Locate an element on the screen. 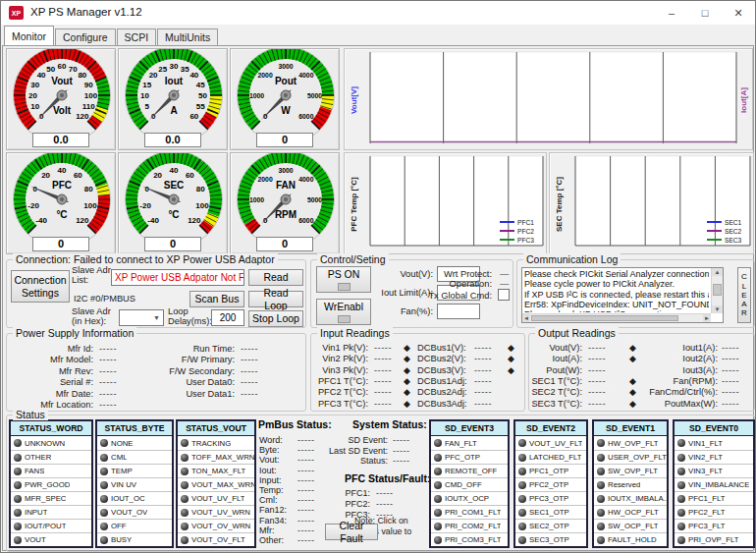 This screenshot has width=756, height=553. psu-right-label: User Data0: is located at coordinates (179, 382).